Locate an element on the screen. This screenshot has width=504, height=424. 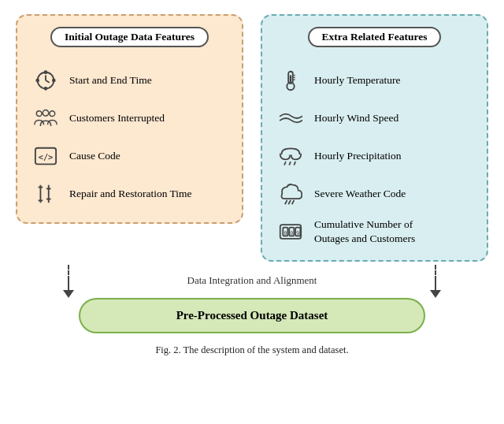
hourly-wind-speed-label: Hourly Wind Speed is located at coordinates (356, 118).